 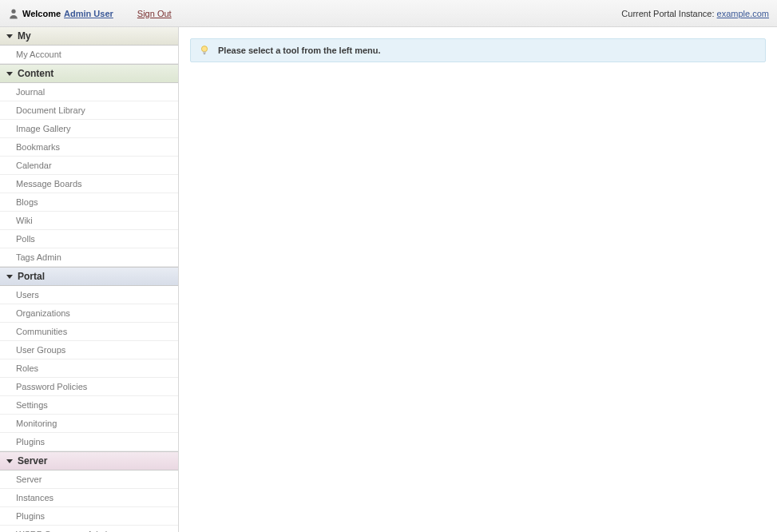 What do you see at coordinates (89, 387) in the screenshot?
I see `nav-item-password-policies: Password Policies` at bounding box center [89, 387].